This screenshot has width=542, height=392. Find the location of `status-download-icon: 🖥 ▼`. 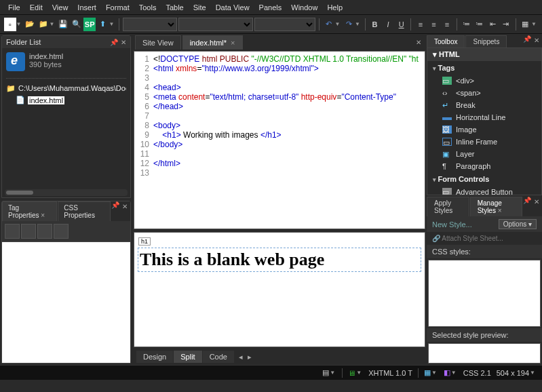

status-download-icon: 🖥 ▼ is located at coordinates (355, 373).